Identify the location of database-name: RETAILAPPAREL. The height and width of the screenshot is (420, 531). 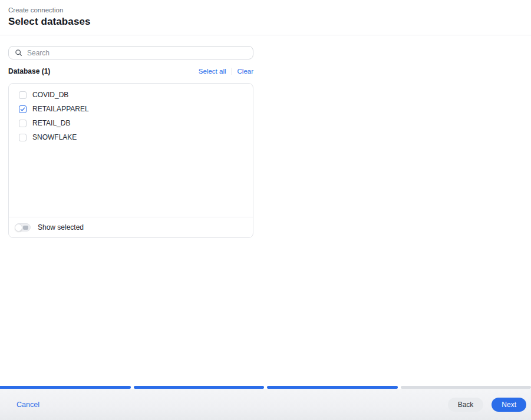
(61, 109).